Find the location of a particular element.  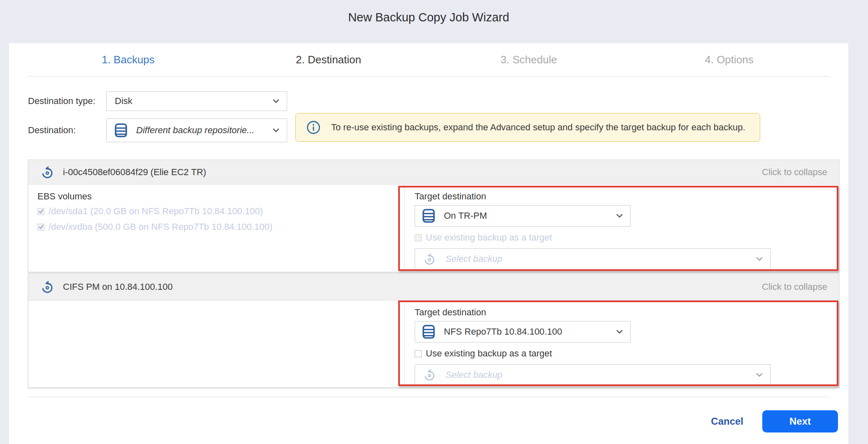

volume-label: /dev/xvdba (500.0 GB on NFS Repo7Tb 10.8… is located at coordinates (160, 227).